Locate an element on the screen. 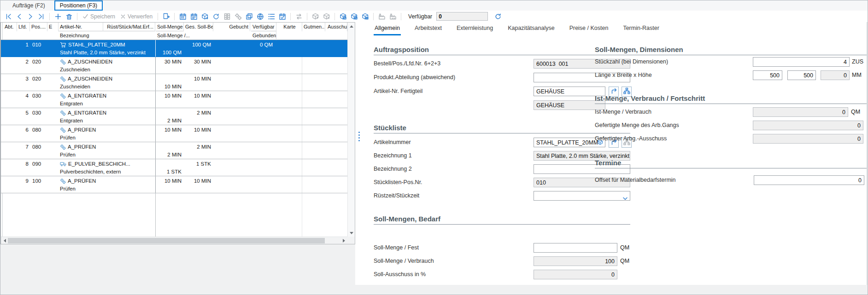 This screenshot has height=295, width=868. cell-ges-soll-bed: 100 QM is located at coordinates (198, 45).